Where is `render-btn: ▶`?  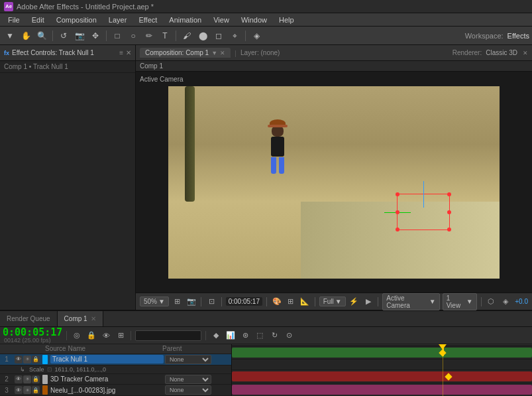
render-btn: ▶ is located at coordinates (368, 302).